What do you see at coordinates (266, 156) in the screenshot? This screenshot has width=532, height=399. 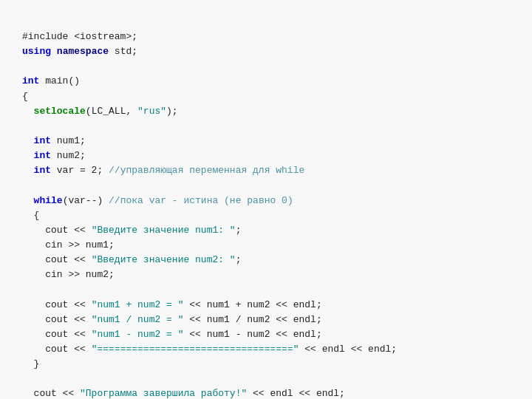 I see `line-9: int num2;` at bounding box center [266, 156].